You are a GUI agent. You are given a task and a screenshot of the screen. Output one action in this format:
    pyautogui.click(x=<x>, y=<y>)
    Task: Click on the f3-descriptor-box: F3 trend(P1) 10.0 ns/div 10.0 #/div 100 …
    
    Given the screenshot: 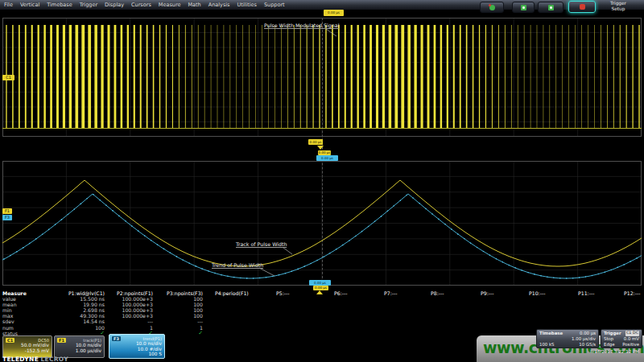 What is the action you would take?
    pyautogui.click(x=137, y=346)
    